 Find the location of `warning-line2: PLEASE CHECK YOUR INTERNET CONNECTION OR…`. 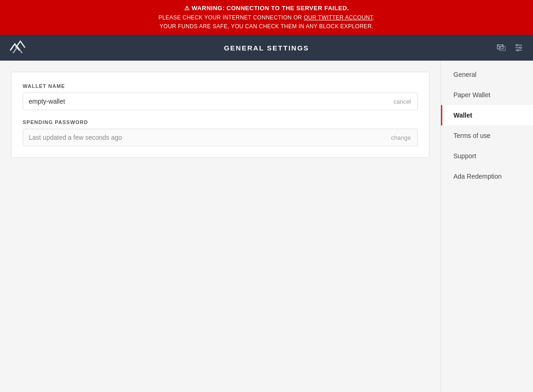

warning-line2: PLEASE CHECK YOUR INTERNET CONNECTION OR… is located at coordinates (266, 18).